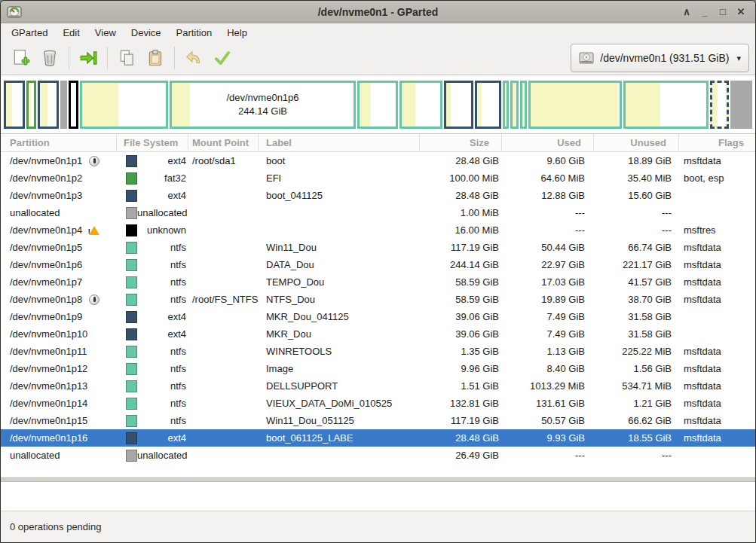 The width and height of the screenshot is (756, 543). Describe the element at coordinates (378, 230) in the screenshot. I see `table-row: /dev/nvme0n1p4unknown16.00 MiB------msft…` at that location.